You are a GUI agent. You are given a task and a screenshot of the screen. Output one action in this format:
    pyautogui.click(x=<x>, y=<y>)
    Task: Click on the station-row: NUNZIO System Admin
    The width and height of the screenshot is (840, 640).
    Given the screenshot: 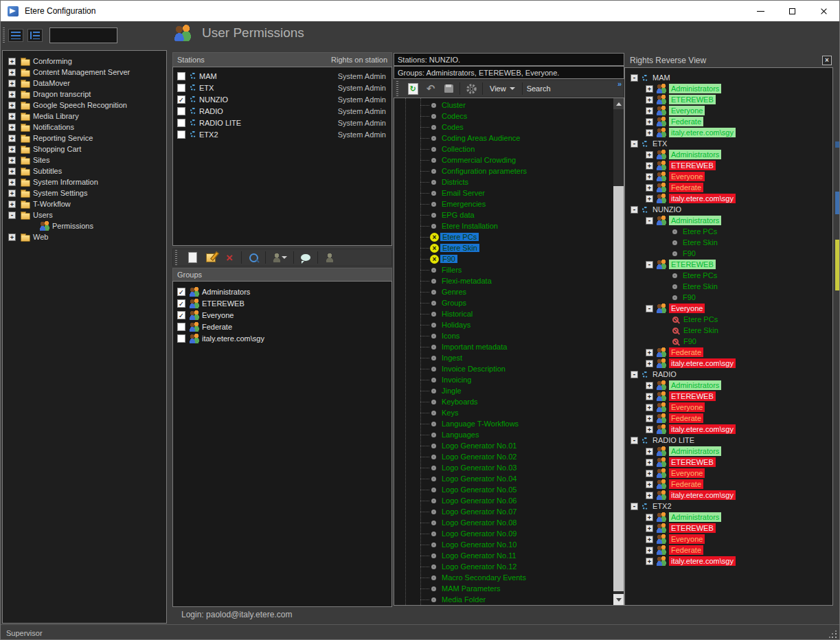 What is the action you would take?
    pyautogui.click(x=282, y=99)
    